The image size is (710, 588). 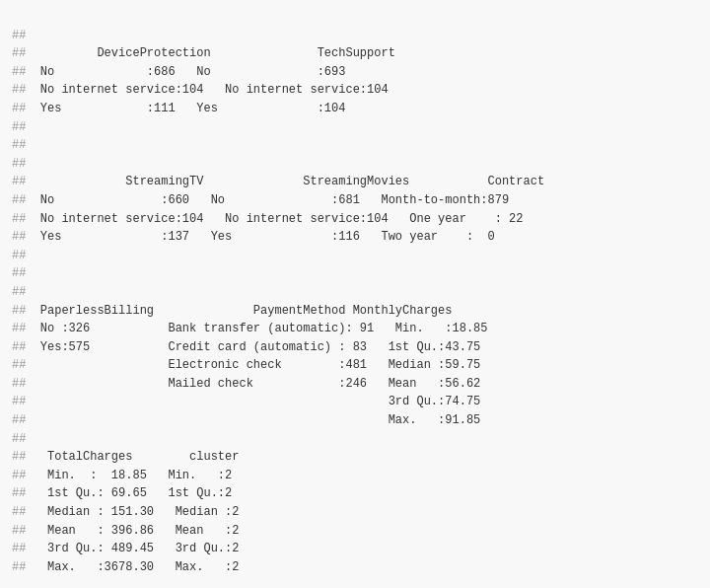 What do you see at coordinates (355, 420) in the screenshot?
I see `output-line-21: ## Max. :91.85` at bounding box center [355, 420].